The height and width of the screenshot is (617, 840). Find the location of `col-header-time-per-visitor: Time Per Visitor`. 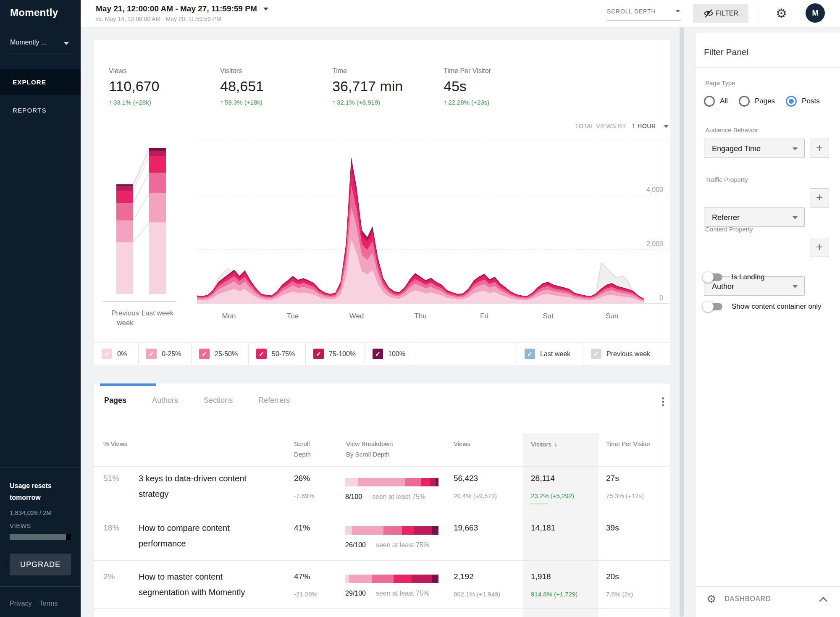

col-header-time-per-visitor: Time Per Visitor is located at coordinates (628, 444).